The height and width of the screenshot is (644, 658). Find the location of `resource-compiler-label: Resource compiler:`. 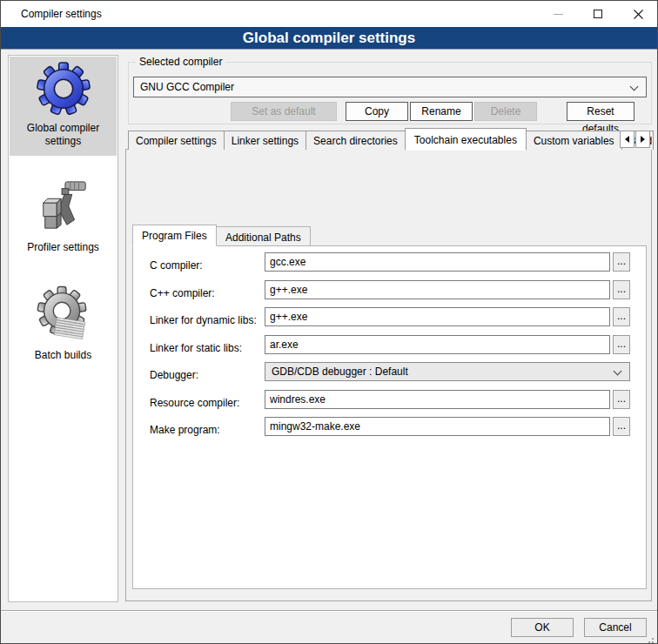

resource-compiler-label: Resource compiler: is located at coordinates (195, 403).